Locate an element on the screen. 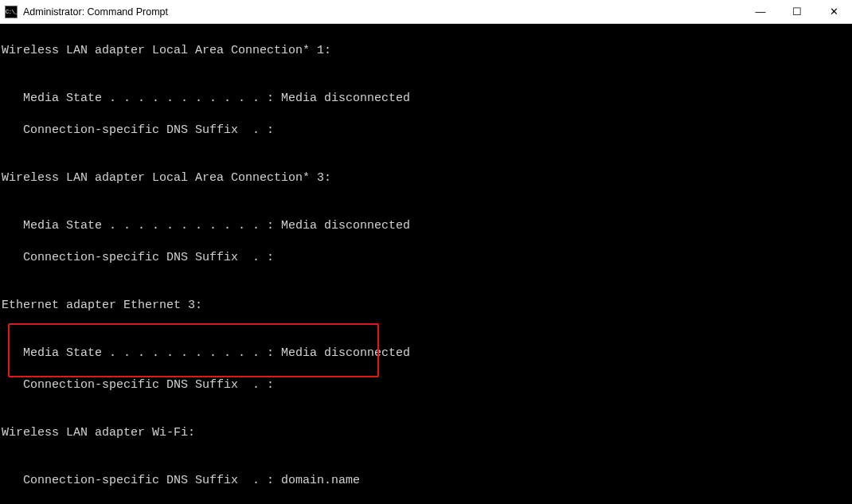 The width and height of the screenshot is (852, 504). output-line: Wireless LAN adapter Wi-Fi: is located at coordinates (426, 433).